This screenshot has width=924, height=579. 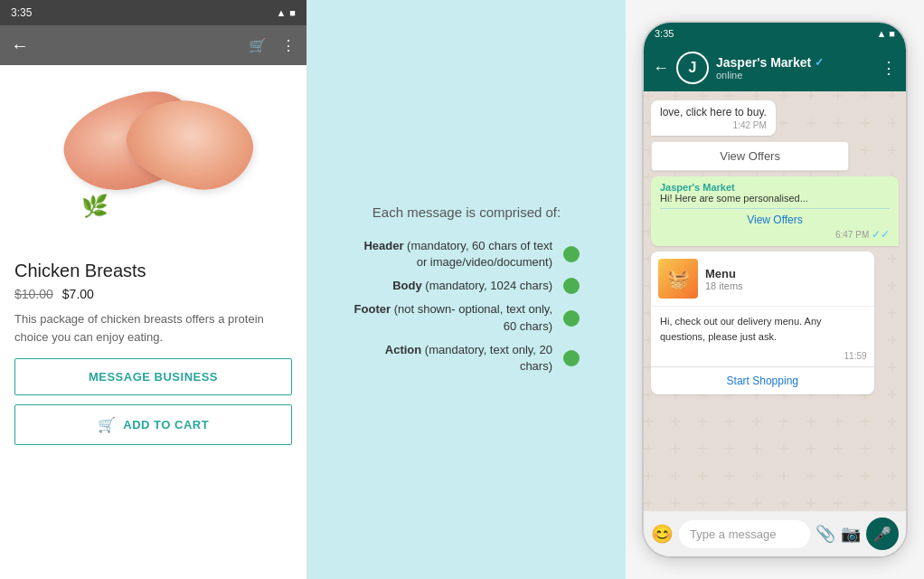 What do you see at coordinates (775, 212) in the screenshot?
I see `msg-sent-jasper: Jasper's Market Hi! Here are some person…` at bounding box center [775, 212].